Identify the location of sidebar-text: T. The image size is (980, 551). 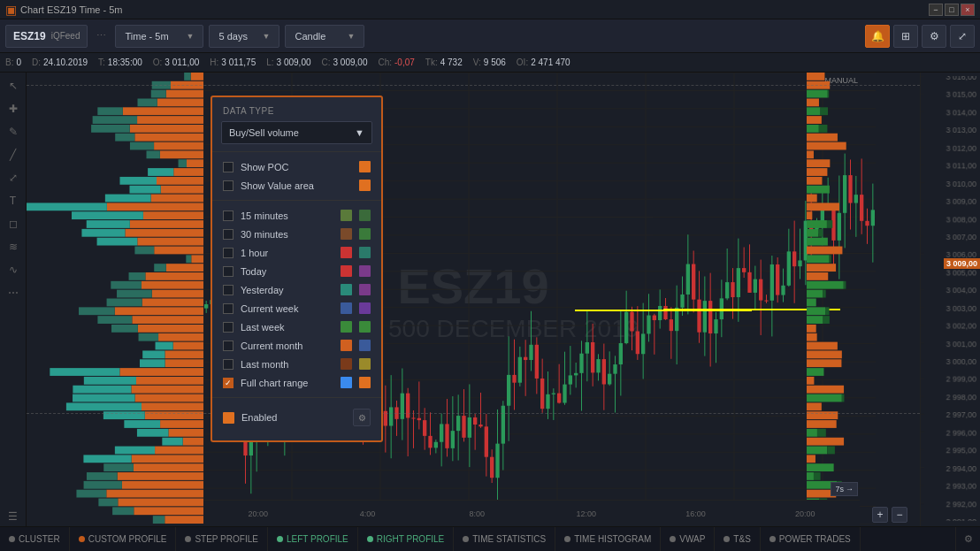
(13, 201).